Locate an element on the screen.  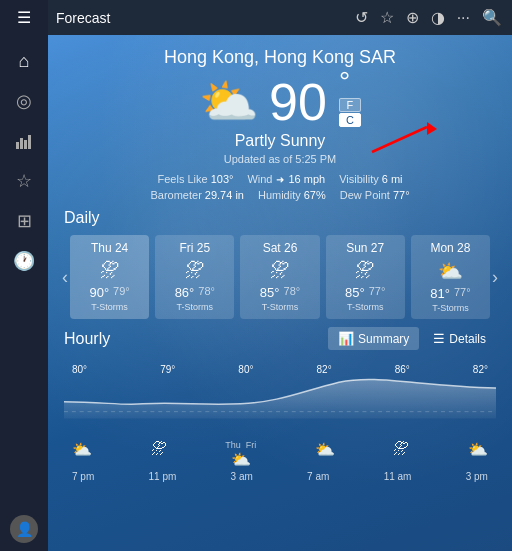
wind-detail: Wind ➜ 16 mph is located at coordinates (286, 179).